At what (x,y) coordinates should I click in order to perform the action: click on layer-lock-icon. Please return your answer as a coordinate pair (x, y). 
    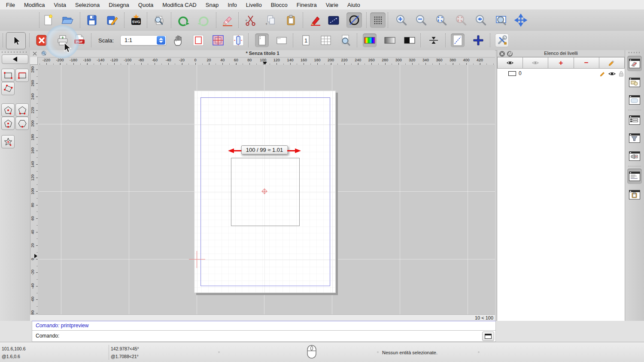
    Looking at the image, I should click on (621, 74).